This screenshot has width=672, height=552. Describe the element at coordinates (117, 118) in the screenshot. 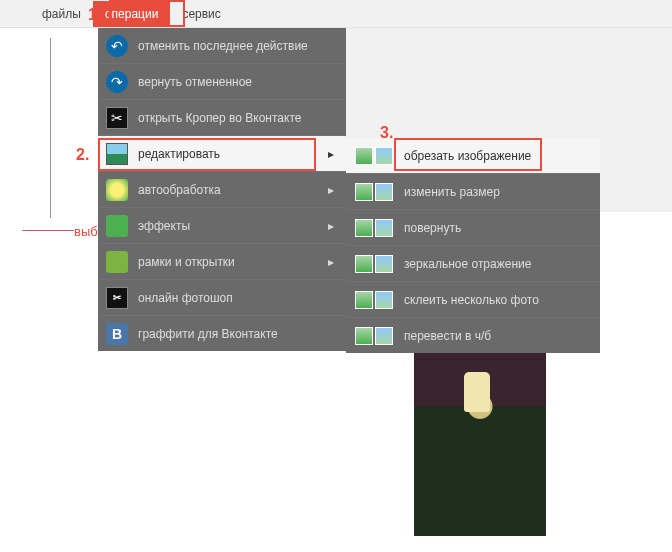

I see `crop-icon: ✂` at that location.